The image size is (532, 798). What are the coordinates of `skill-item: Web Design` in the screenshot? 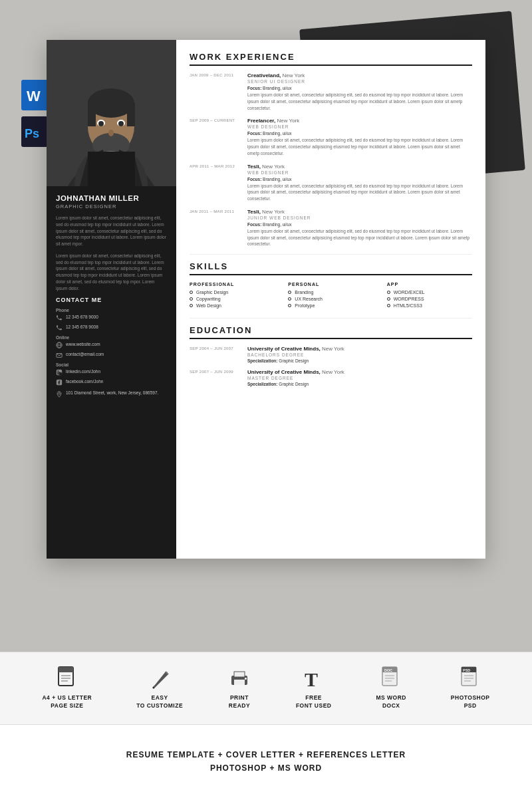 It's located at (232, 306).